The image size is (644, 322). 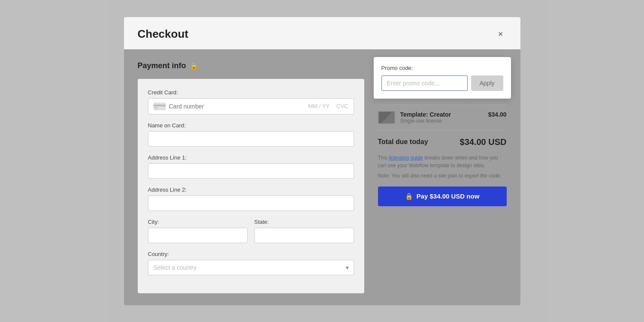 What do you see at coordinates (501, 34) in the screenshot?
I see `close-button: ×` at bounding box center [501, 34].